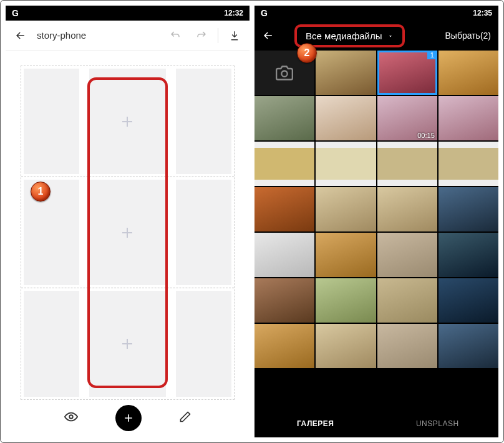 The width and height of the screenshot is (504, 443). What do you see at coordinates (41, 192) in the screenshot?
I see `annotation-marker-1: 1` at bounding box center [41, 192].